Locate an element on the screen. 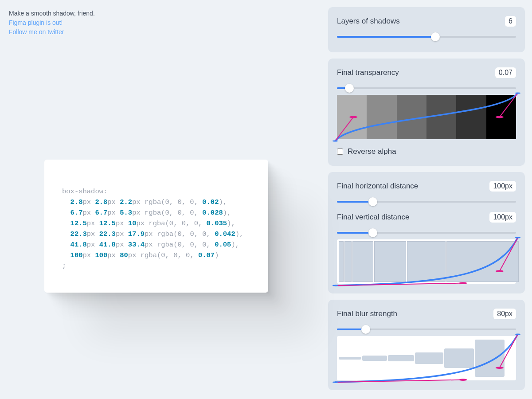  hdist-slider-thumb is located at coordinates (373, 202).